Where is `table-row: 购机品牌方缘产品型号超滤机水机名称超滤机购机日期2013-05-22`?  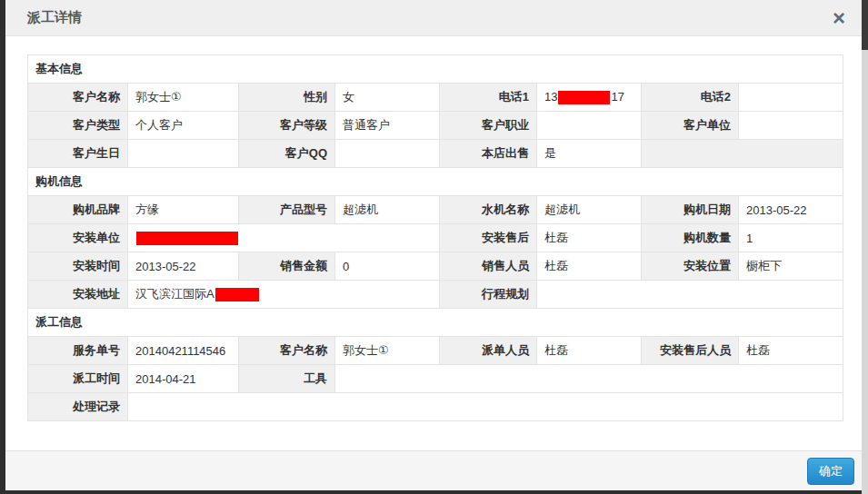 table-row: 购机品牌方缘产品型号超滤机水机名称超滤机购机日期2013-05-22 is located at coordinates (436, 211).